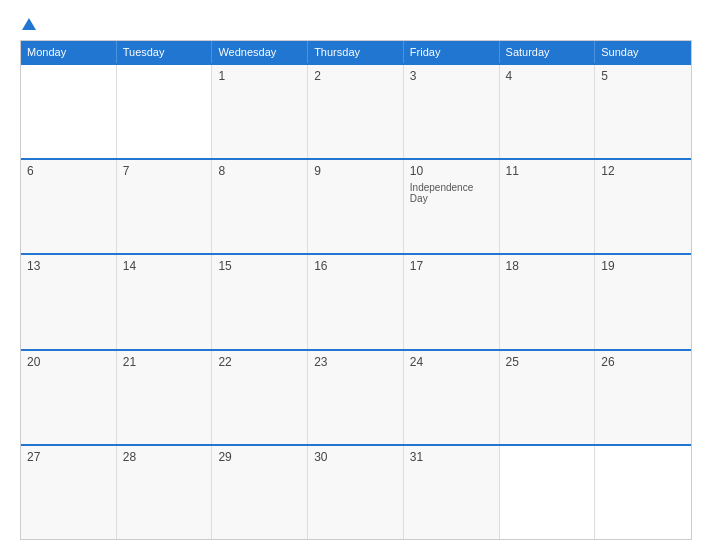 This screenshot has height=550, width=712. Describe the element at coordinates (548, 398) in the screenshot. I see `calendar-cell: 25` at that location.